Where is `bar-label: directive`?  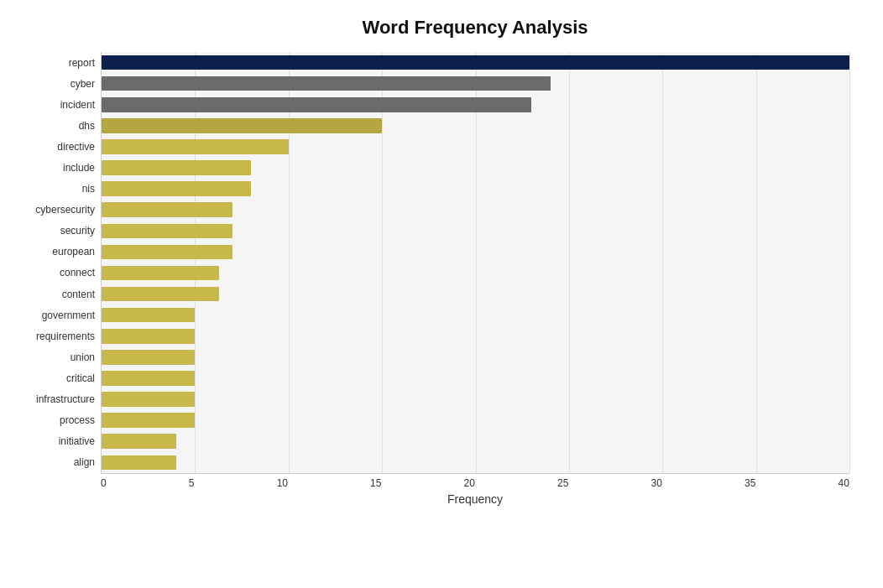 bar-label: directive is located at coordinates (49, 147).